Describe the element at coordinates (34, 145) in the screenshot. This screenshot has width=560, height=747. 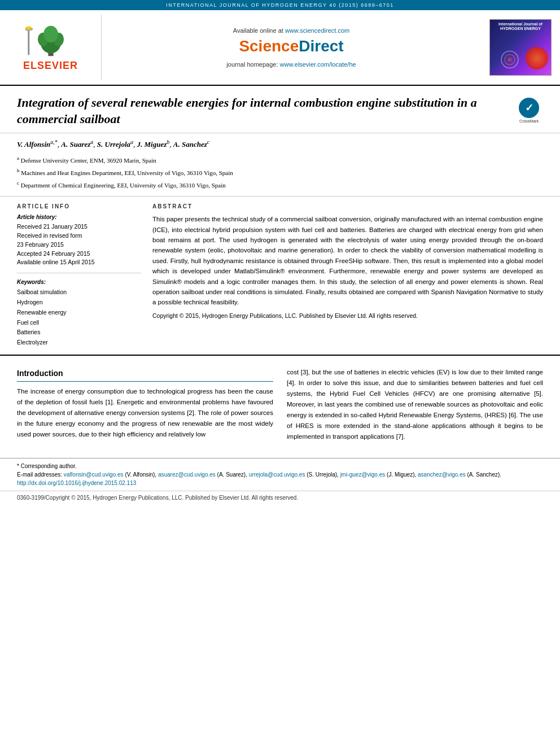
I see `author-valfonsin: V. Alfonsin` at that location.